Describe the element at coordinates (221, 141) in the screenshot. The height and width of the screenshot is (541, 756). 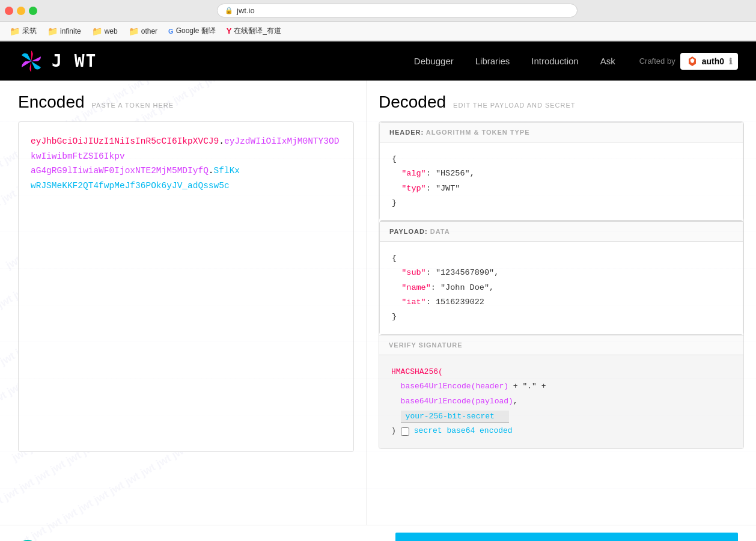
I see `token-dot1: .` at that location.